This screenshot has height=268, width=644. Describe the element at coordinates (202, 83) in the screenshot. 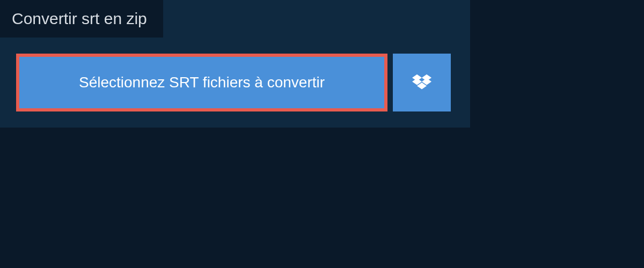

I see `select-files-label: Sélectionnez SRT fichiers à convertir` at that location.